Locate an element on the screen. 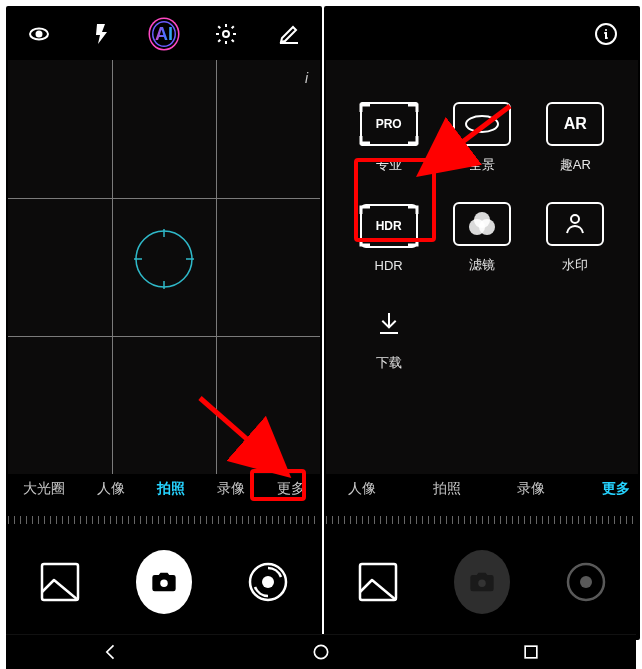  tile-label: HDR is located at coordinates (389, 266).